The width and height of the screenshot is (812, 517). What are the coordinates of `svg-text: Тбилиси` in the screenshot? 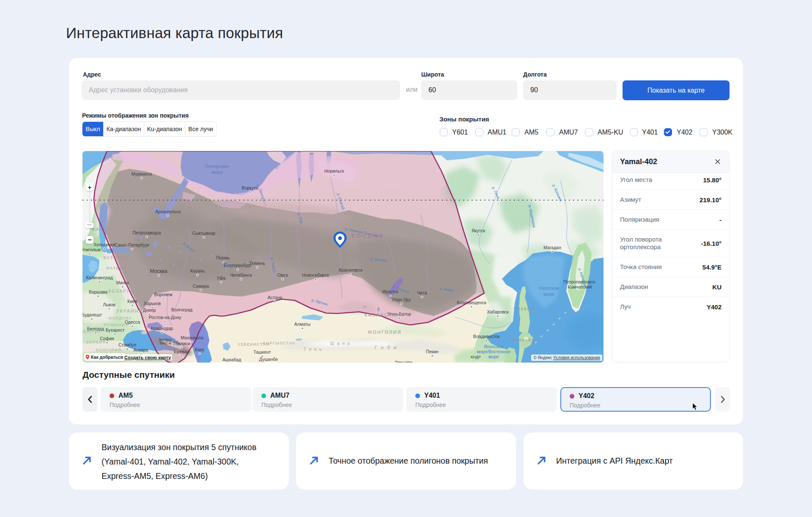 It's located at (181, 344).